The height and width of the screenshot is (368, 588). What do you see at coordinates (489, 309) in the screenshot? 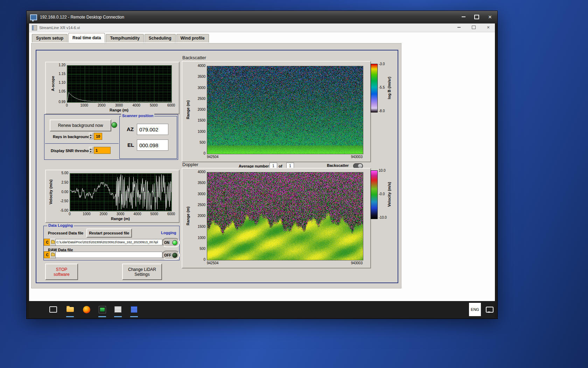
I see `notification-button` at bounding box center [489, 309].